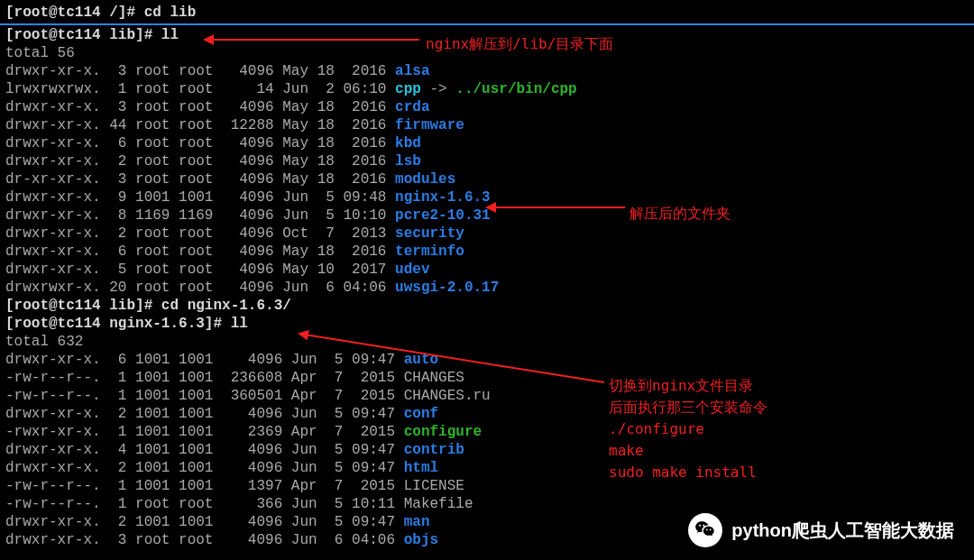 The height and width of the screenshot is (560, 974). I want to click on terminal-line: drwxr-xr-x. 2 root root 4096 Oct 7 2013 …, so click(487, 234).